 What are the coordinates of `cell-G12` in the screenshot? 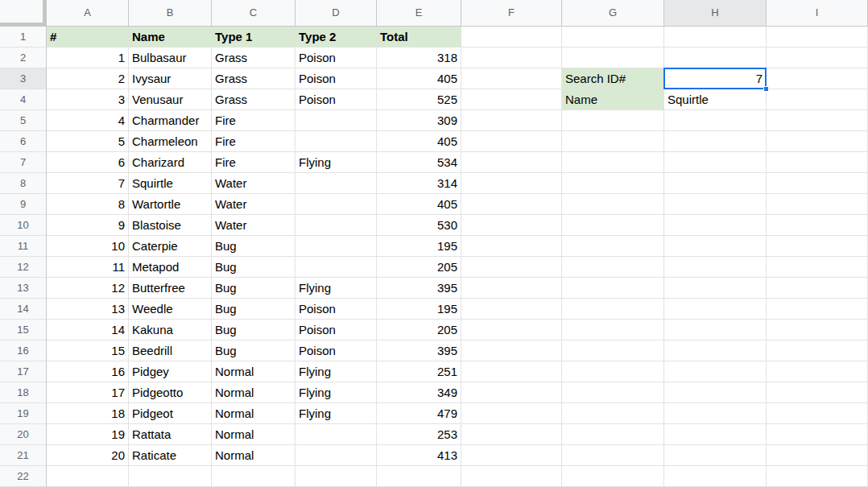 It's located at (614, 267).